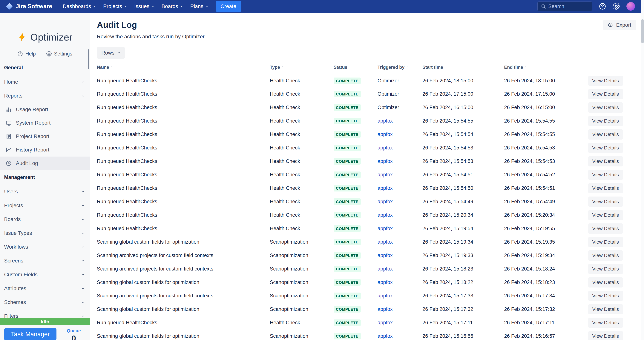 The height and width of the screenshot is (340, 644). I want to click on end-time: 26 Feb 2024, 15:16:57, so click(530, 336).